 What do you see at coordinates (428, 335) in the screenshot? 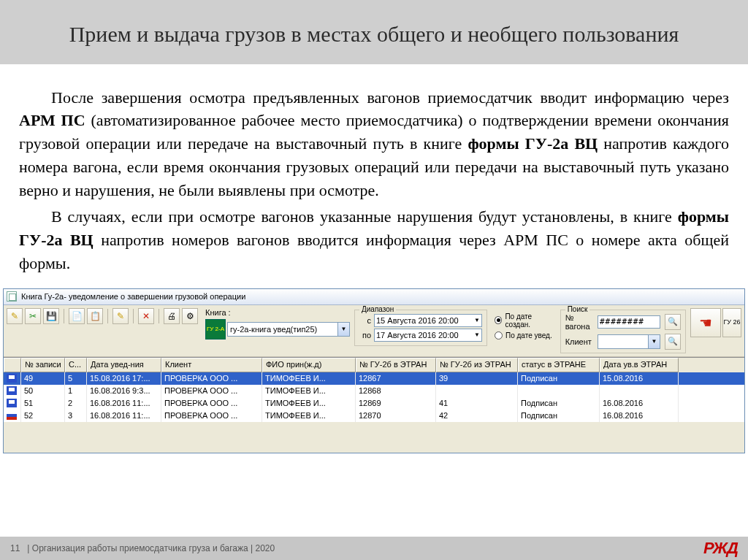
I see `date-to-input: 17 Августа 2016 20:00 ▼` at bounding box center [428, 335].